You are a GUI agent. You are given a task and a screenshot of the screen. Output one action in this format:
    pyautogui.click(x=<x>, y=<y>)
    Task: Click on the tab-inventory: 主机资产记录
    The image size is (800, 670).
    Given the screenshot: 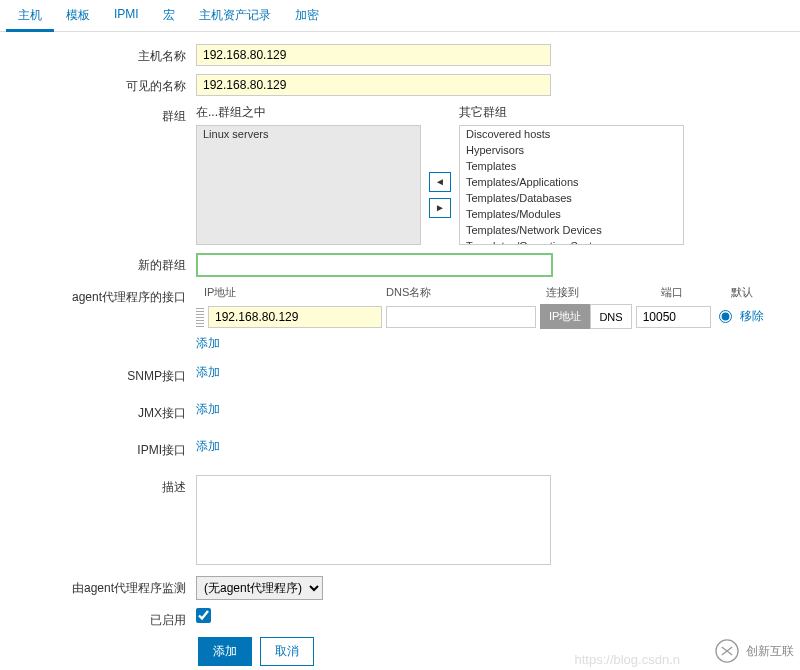 What is the action you would take?
    pyautogui.click(x=235, y=16)
    